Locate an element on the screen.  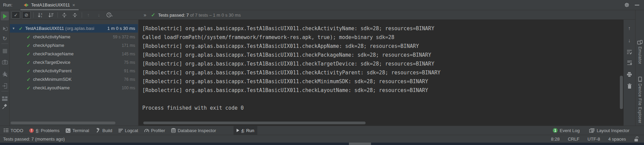
tool-button-logcat: Logcat is located at coordinates (128, 130).